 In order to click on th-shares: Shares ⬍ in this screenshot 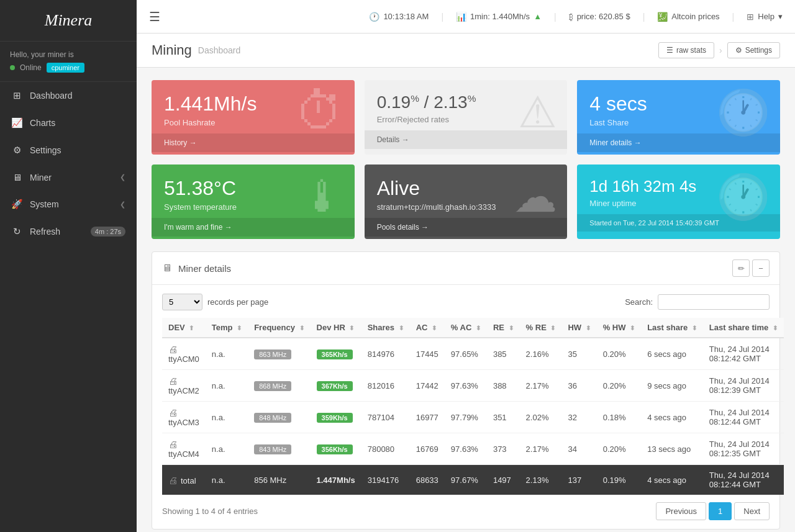, I will do `click(386, 328)`.